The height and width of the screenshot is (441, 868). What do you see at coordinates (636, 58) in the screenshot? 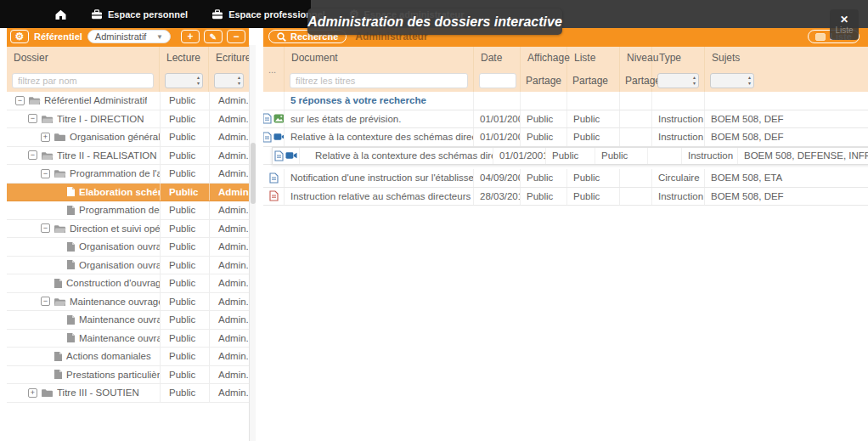
I see `col-header-niveau: Niveau` at bounding box center [636, 58].